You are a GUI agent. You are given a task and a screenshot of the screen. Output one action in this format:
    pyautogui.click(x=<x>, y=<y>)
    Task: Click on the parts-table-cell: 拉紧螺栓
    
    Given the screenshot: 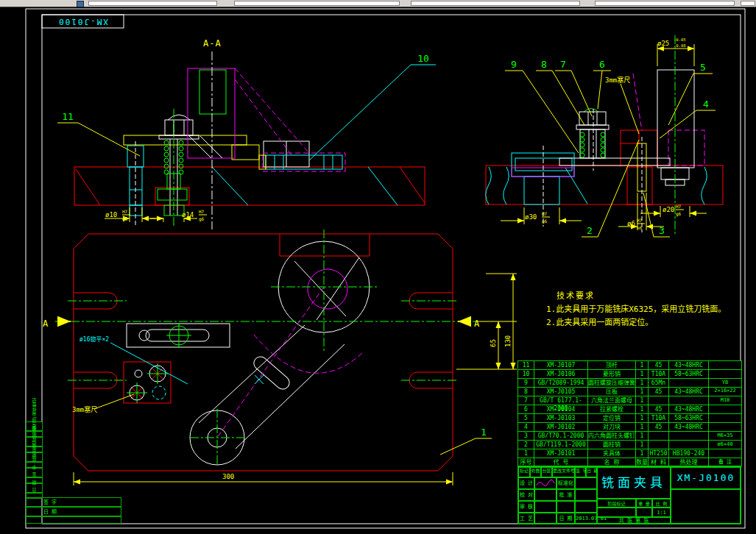 What is the action you would take?
    pyautogui.click(x=612, y=409)
    